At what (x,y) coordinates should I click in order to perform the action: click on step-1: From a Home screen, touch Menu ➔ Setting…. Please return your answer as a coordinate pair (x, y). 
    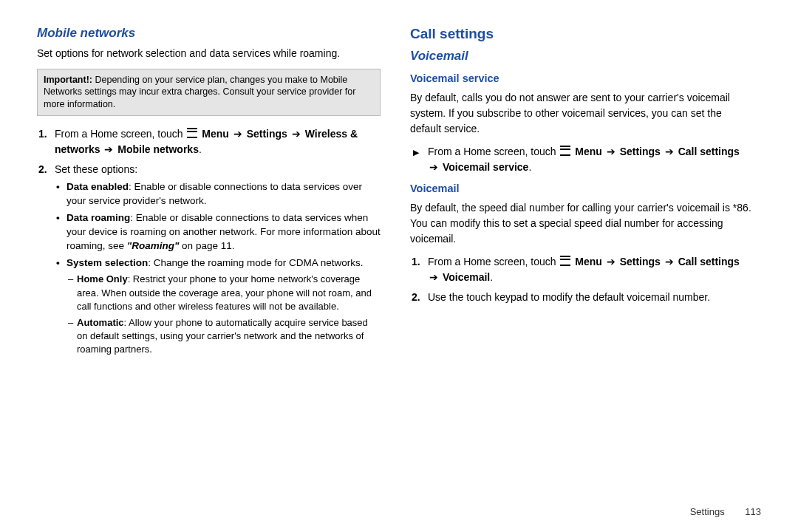
    Looking at the image, I should click on (217, 142).